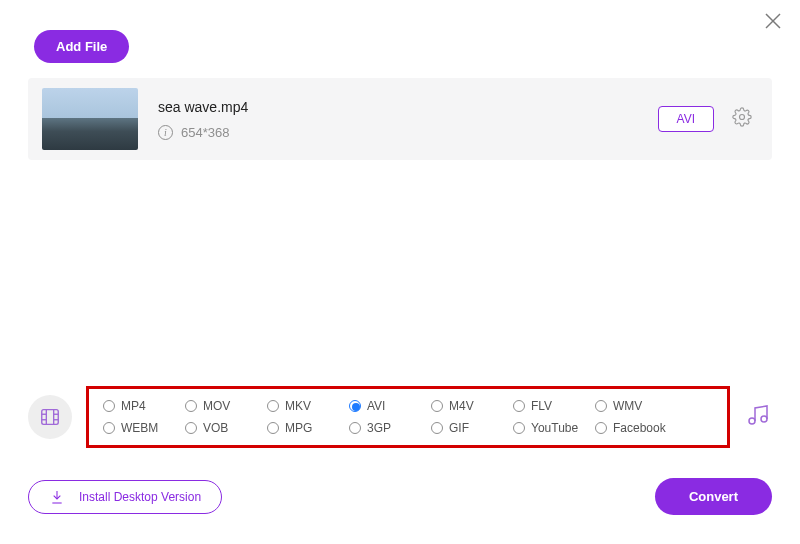 This screenshot has height=544, width=800. Describe the element at coordinates (714, 496) in the screenshot. I see `convert-button: Convert` at that location.